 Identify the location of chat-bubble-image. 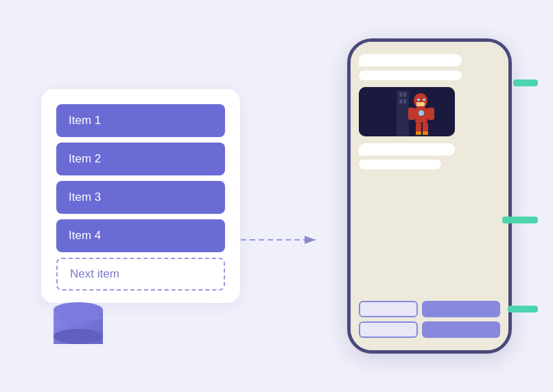
(407, 112).